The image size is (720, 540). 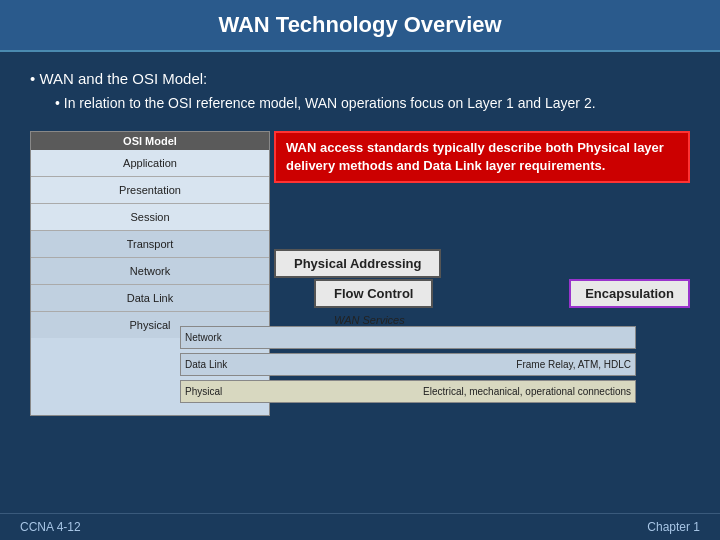 I want to click on footer-right: Chapter 1, so click(x=674, y=527).